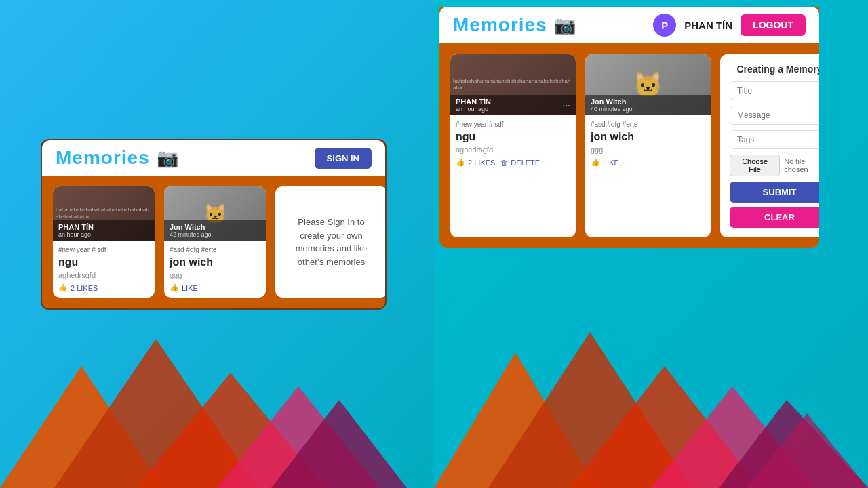  Describe the element at coordinates (167, 159) in the screenshot. I see `left-logo-emoji: 📷` at that location.